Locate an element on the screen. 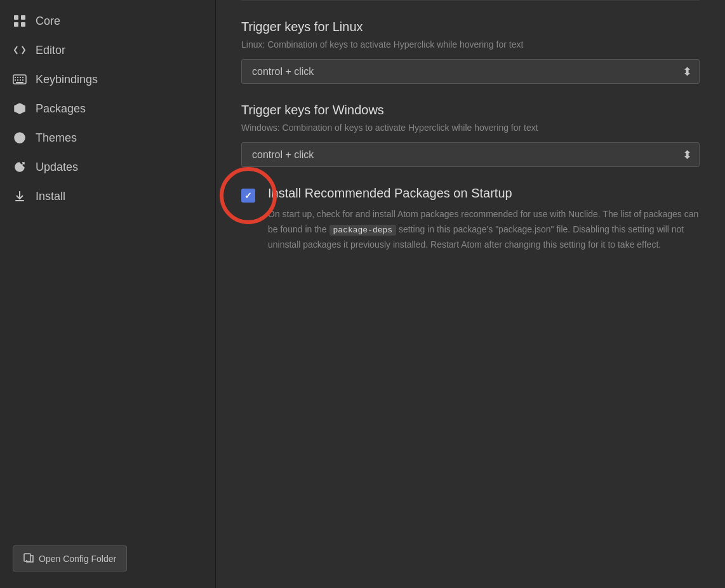  install-recommended-checkbox: ✓ is located at coordinates (248, 196).